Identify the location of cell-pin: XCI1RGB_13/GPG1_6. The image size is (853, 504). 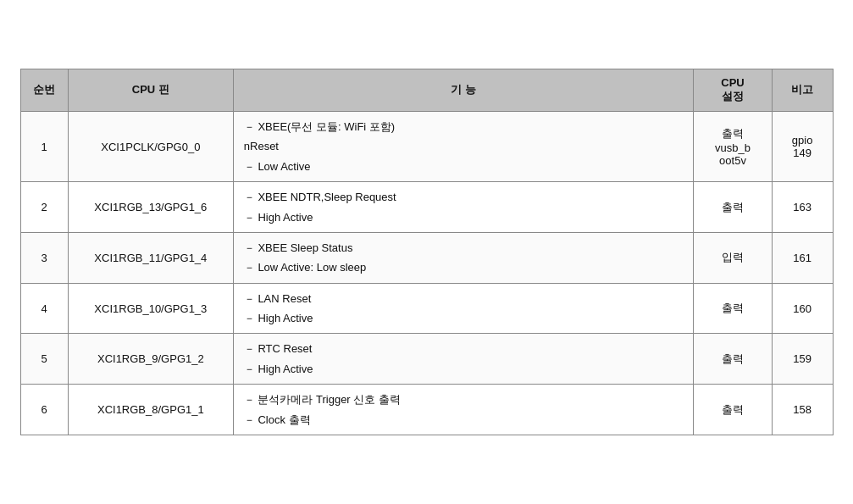
(151, 208).